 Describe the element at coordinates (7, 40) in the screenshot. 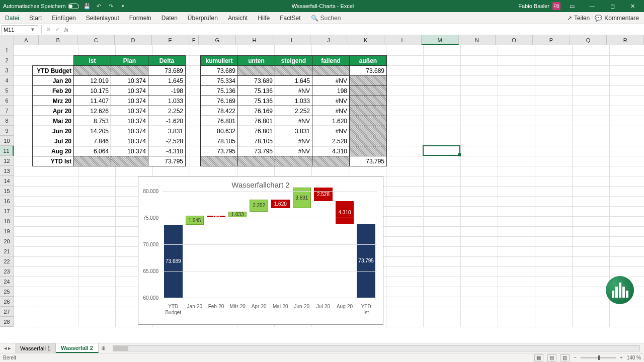

I see `select-all-corner` at that location.